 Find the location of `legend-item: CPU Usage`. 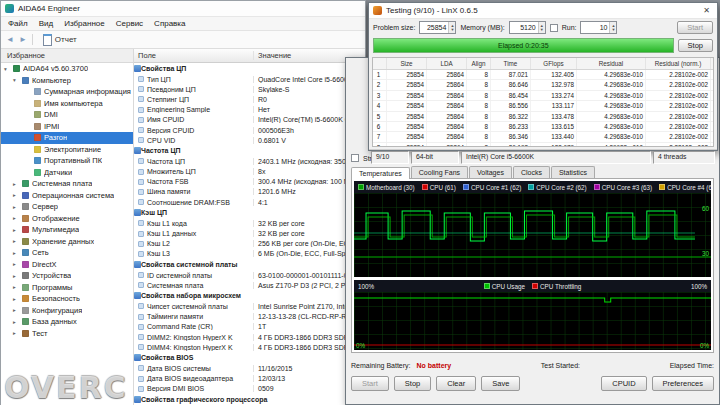

legend-item: CPU Usage is located at coordinates (504, 286).